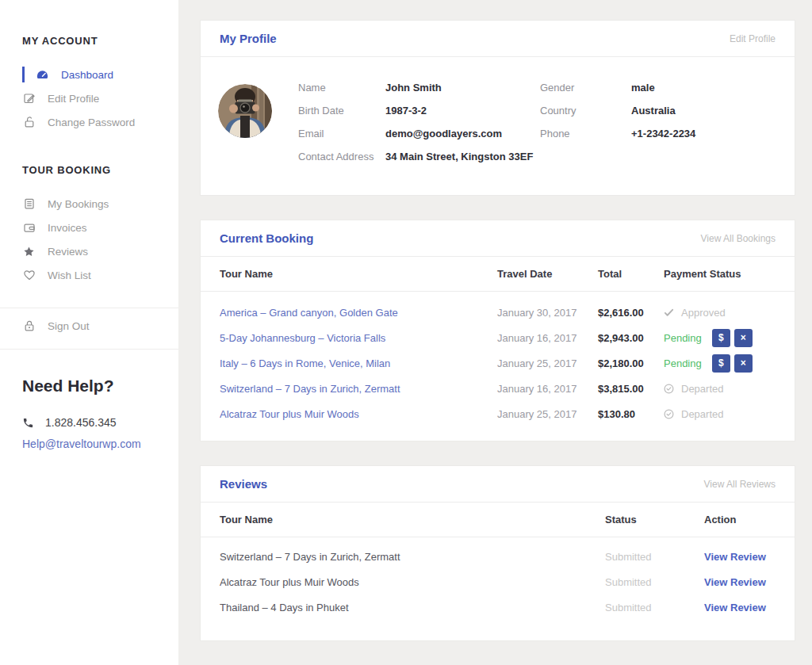 This screenshot has width=812, height=665. I want to click on field-value: 1987-3-2, so click(406, 111).